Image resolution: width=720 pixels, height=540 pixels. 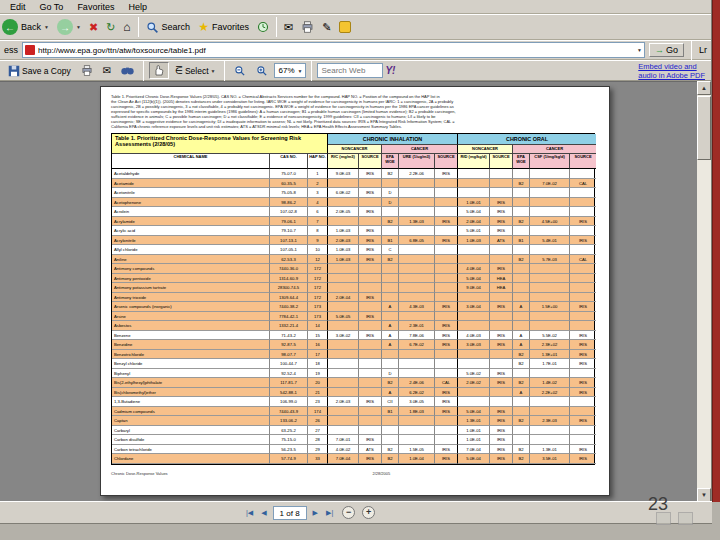 I want to click on cell-csf: 5.5E-02, so click(x=550, y=336).